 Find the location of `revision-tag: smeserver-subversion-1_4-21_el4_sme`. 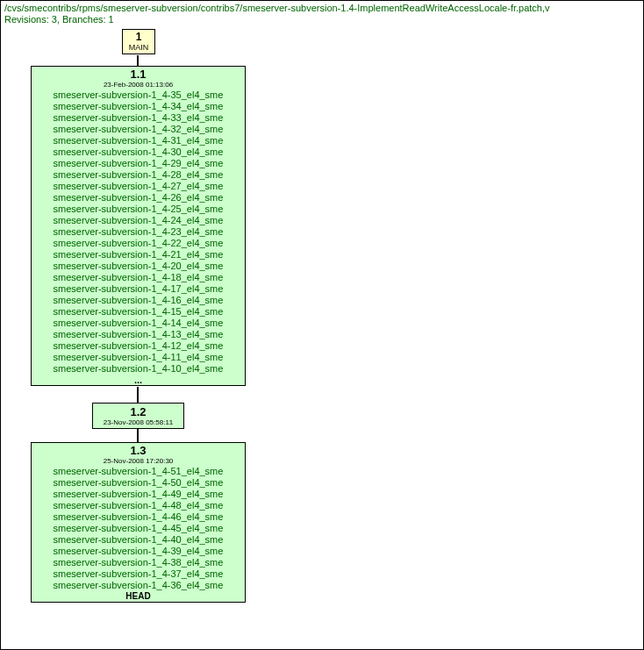

revision-tag: smeserver-subversion-1_4-21_el4_sme is located at coordinates (139, 254).